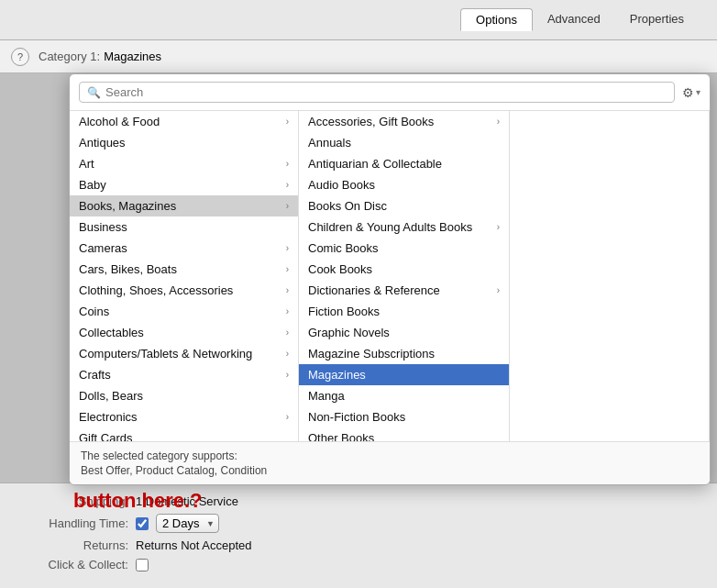 The height and width of the screenshot is (588, 717). I want to click on search-input, so click(386, 92).